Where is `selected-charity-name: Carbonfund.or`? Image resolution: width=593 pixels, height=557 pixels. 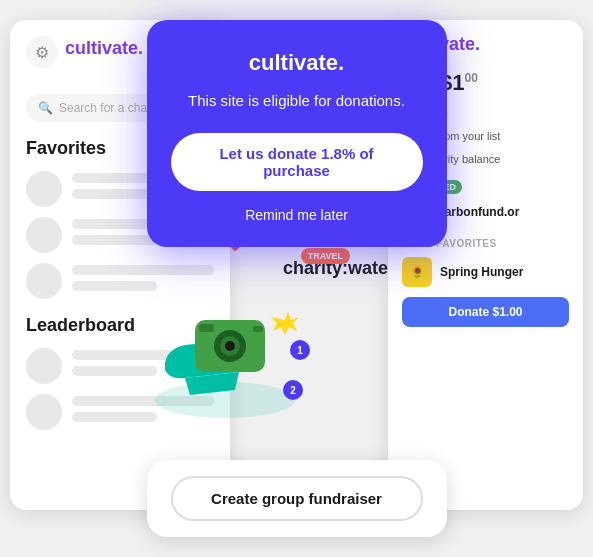 selected-charity-name: Carbonfund.or is located at coordinates (478, 212).